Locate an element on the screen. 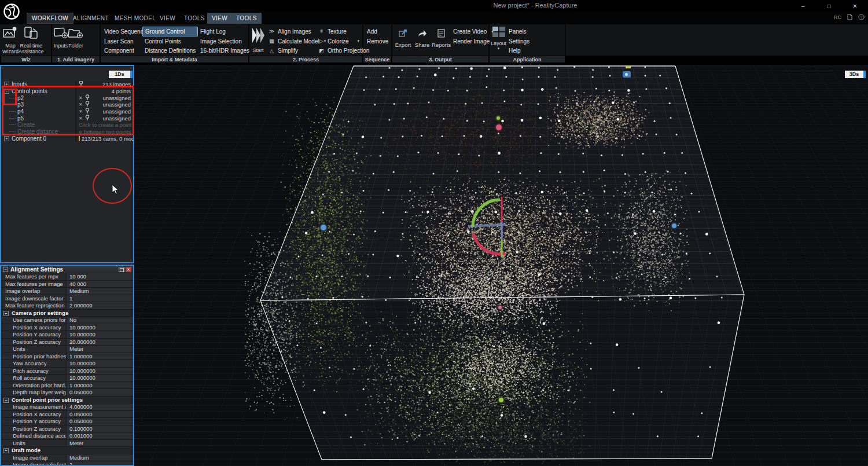  tree-row-control-points: -Control points4 points is located at coordinates (67, 91).